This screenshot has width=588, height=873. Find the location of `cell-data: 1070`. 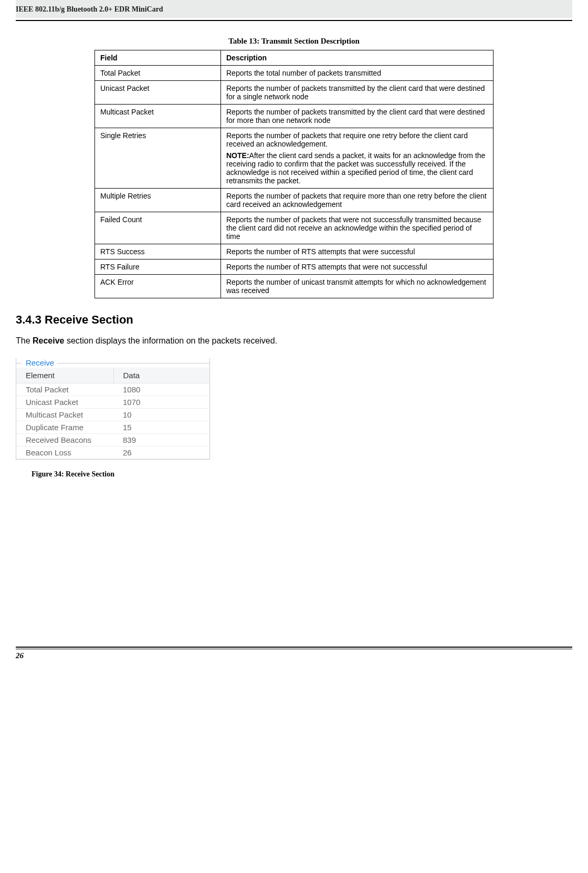

cell-data: 1070 is located at coordinates (162, 402).